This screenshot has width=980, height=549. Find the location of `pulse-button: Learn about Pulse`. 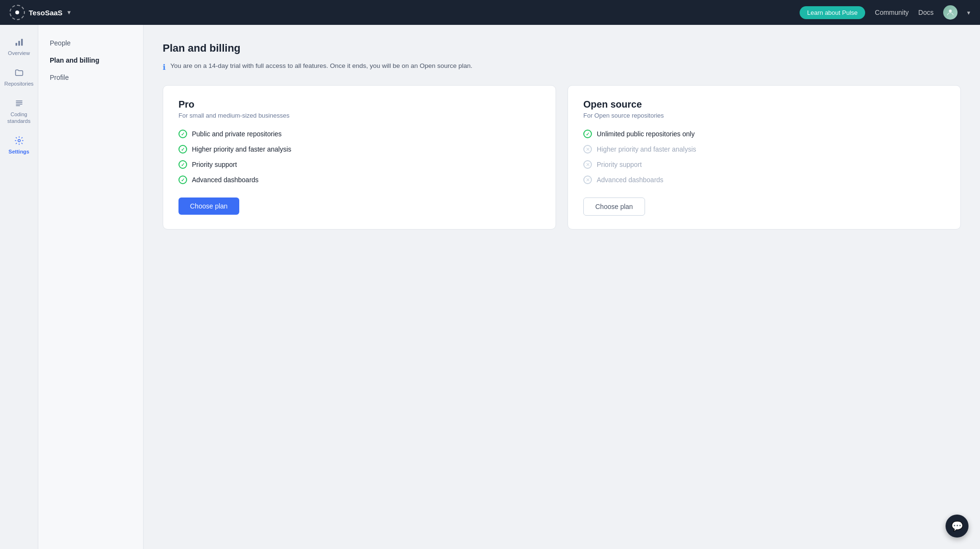

pulse-button: Learn about Pulse is located at coordinates (833, 12).